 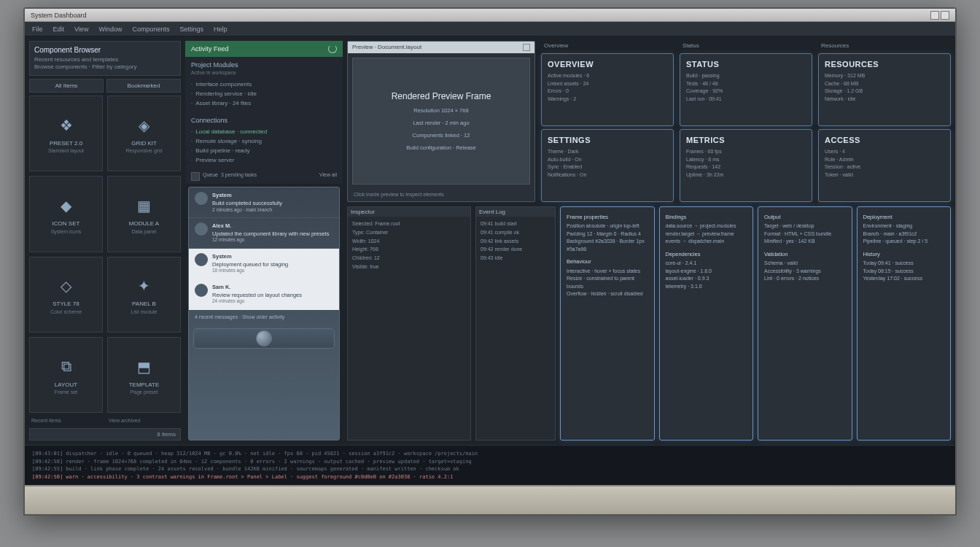 I want to click on window-minimize-button, so click(x=935, y=15).